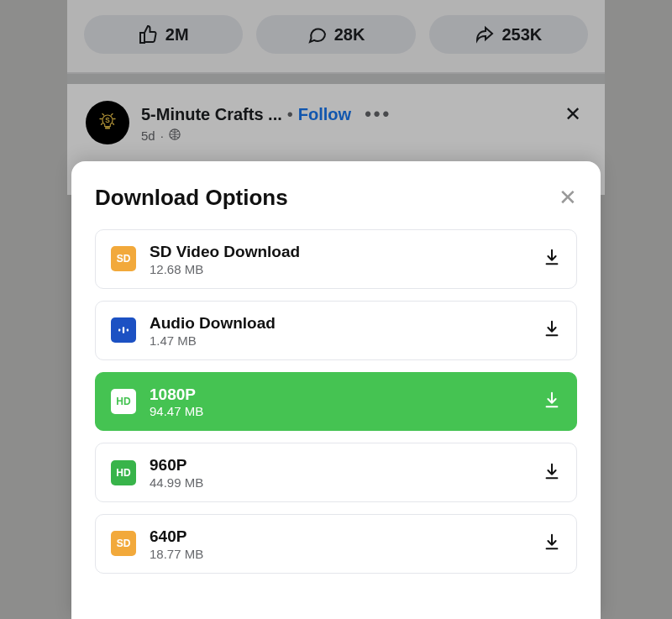 The width and height of the screenshot is (672, 619). Describe the element at coordinates (336, 37) in the screenshot. I see `engagement-bar: 2M 28K 253K` at that location.